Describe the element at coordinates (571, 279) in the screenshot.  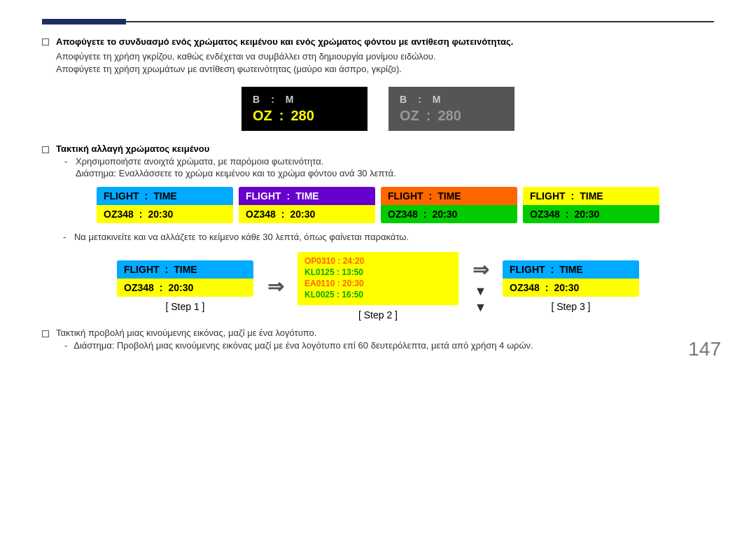
I see `step3-flight-display: FLIGHT : TIME OZ348 : 20:30` at that location.